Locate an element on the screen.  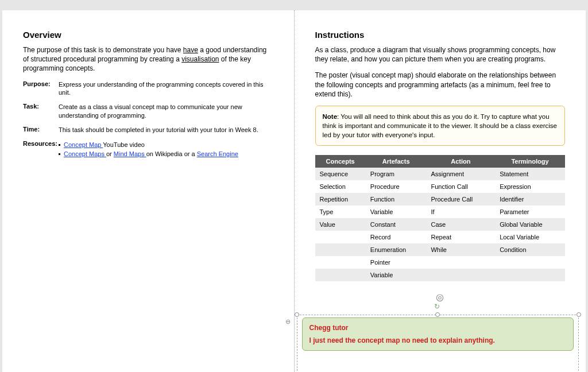
note-box: Note: You will all need to think about t… is located at coordinates (440, 126).